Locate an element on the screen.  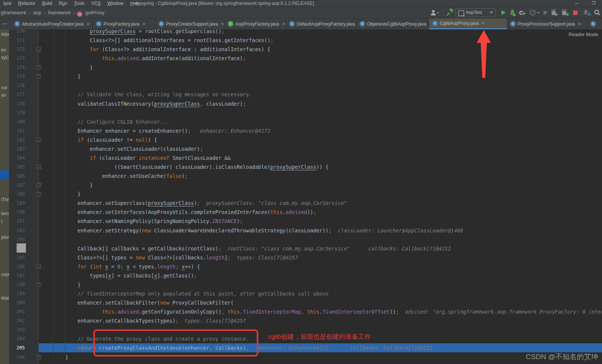
line-number: 174 is located at coordinates (17, 67).